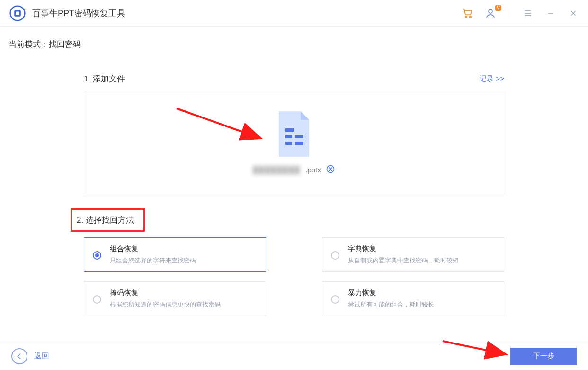 The height and width of the screenshot is (370, 588). I want to click on file-extension: .pptx, so click(313, 170).